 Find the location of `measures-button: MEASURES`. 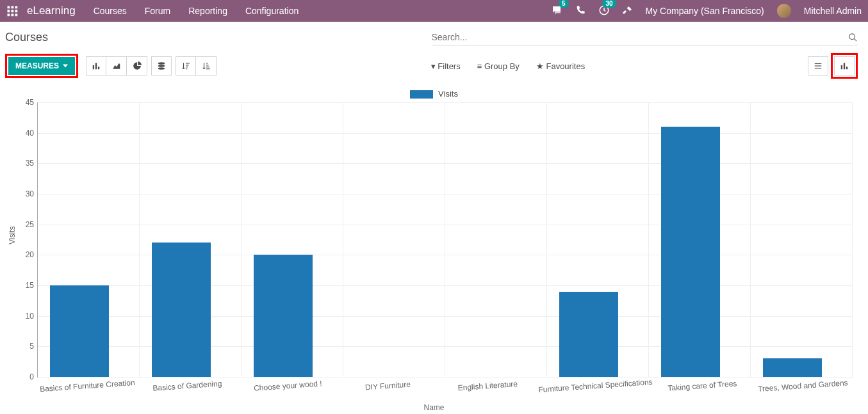

measures-button: MEASURES is located at coordinates (42, 66).